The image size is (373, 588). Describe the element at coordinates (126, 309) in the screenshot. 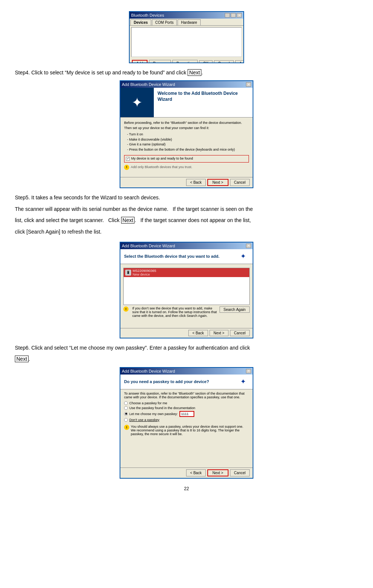

I see `search-info-icon: !` at that location.